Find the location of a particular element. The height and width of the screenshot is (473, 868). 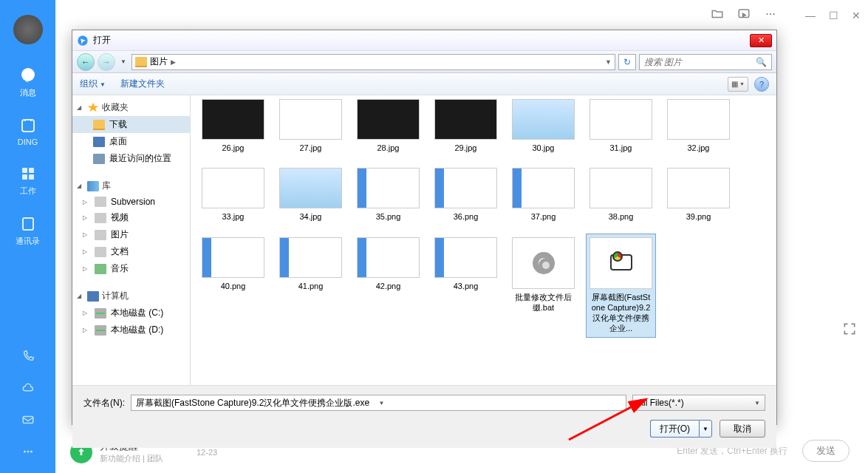

send-button: 发送 is located at coordinates (826, 451).